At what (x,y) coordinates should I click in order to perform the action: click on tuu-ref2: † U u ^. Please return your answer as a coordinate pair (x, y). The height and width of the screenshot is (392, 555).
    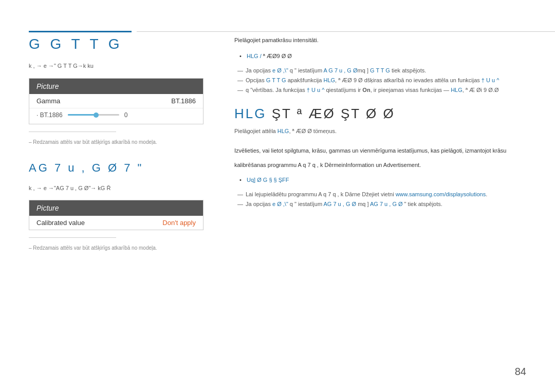
    Looking at the image, I should click on (316, 90).